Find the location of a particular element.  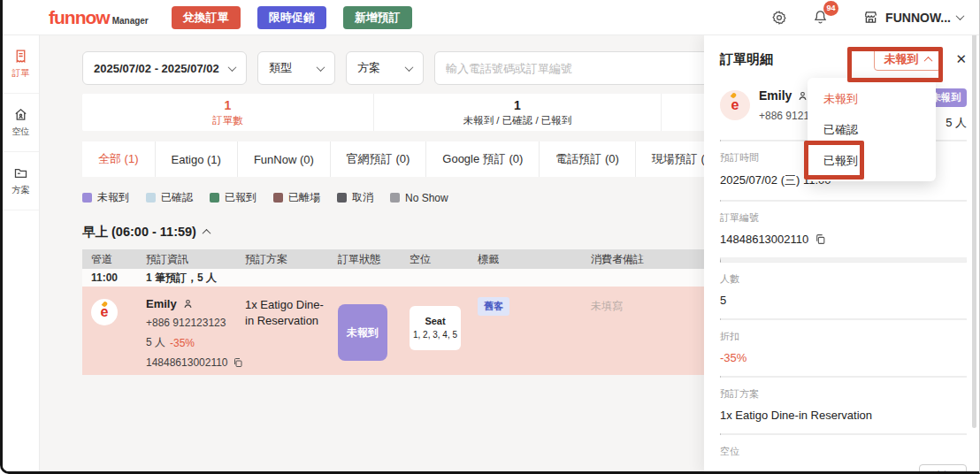

time-summary: 1 筆預訂，5 人 is located at coordinates (446, 278).